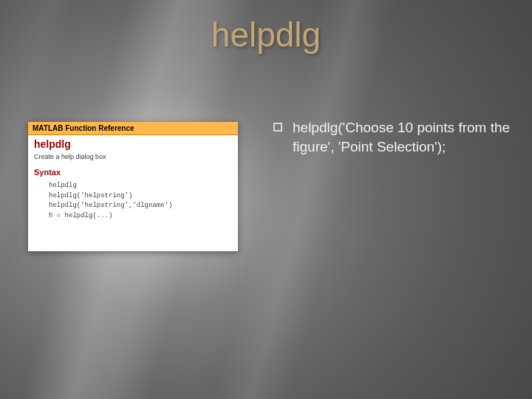 This screenshot has width=532, height=399. Describe the element at coordinates (140, 186) in the screenshot. I see `syntax-line: helpdlg` at that location.